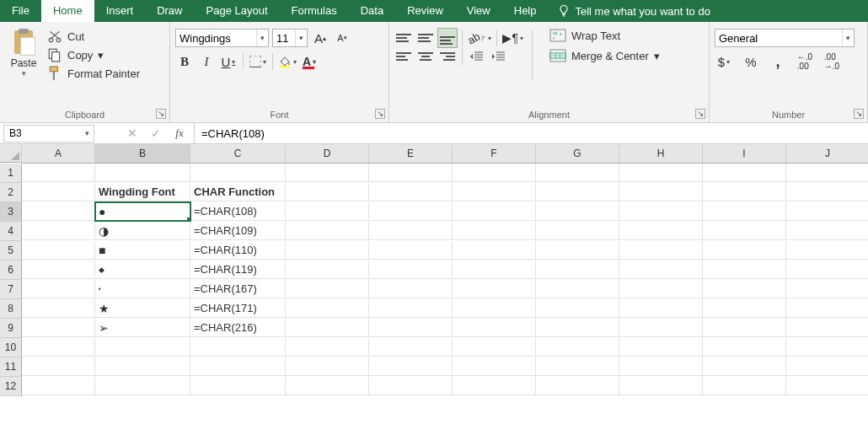 This screenshot has width=868, height=435. What do you see at coordinates (661, 250) in the screenshot?
I see `cell-H5` at bounding box center [661, 250].